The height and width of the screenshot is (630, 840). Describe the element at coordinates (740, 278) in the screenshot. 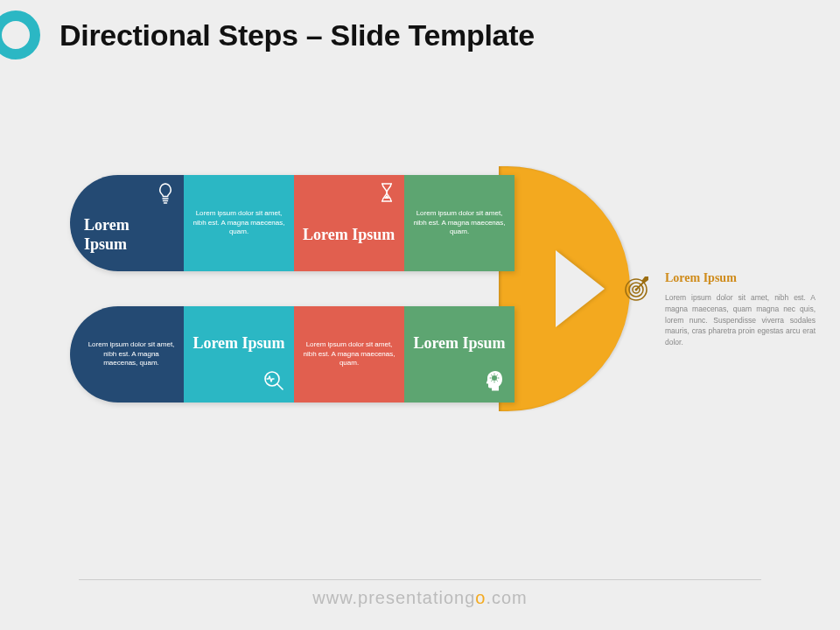

I see `result-title: Lorem Ipsum` at that location.